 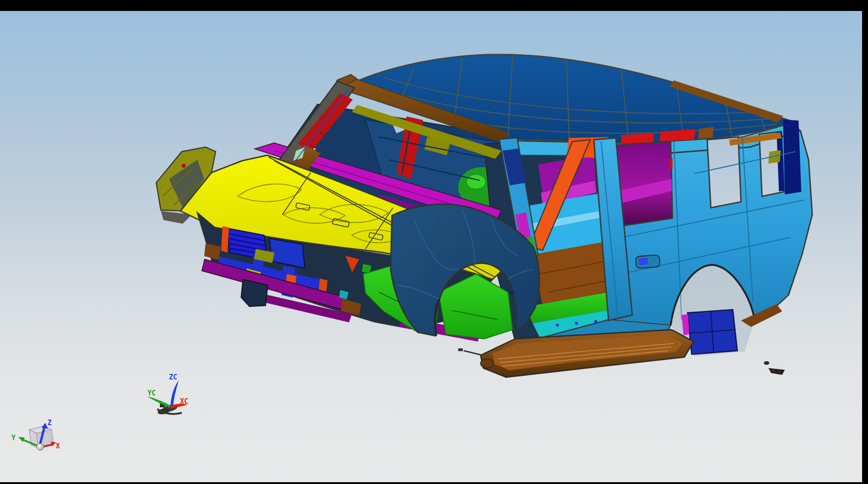 What do you see at coordinates (173, 377) in the screenshot?
I see `wcs-z-label: ZC` at bounding box center [173, 377].